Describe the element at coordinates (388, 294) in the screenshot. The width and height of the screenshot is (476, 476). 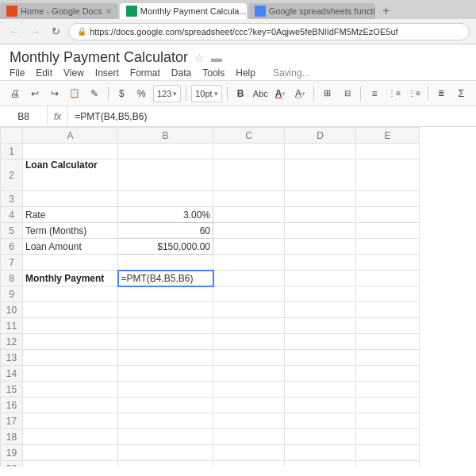
I see `cell-e9` at that location.